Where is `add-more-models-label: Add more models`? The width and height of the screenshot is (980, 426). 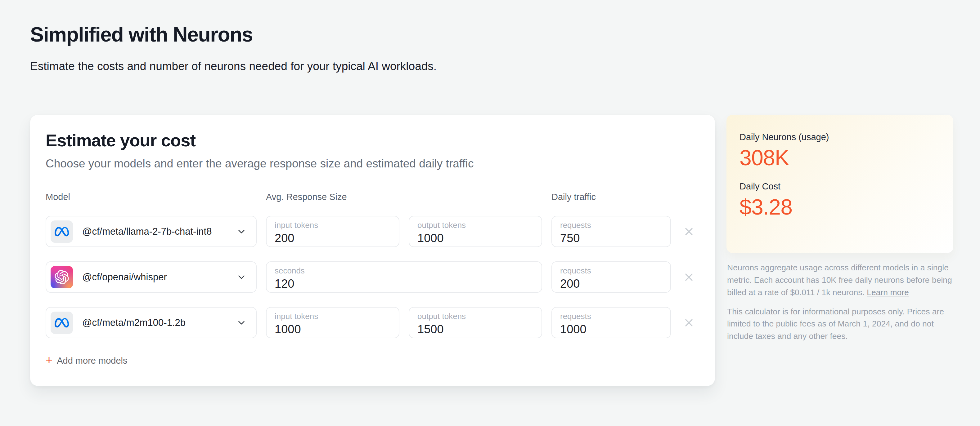 add-more-models-label: Add more models is located at coordinates (92, 361).